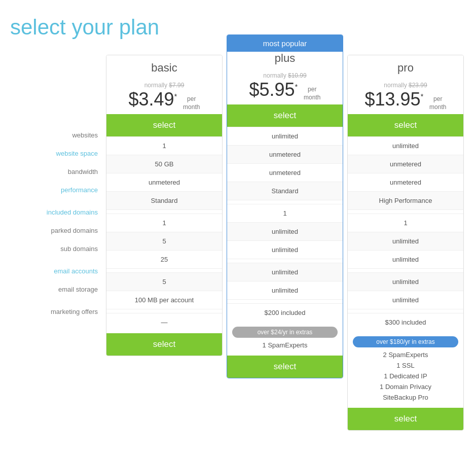  What do you see at coordinates (285, 76) in the screenshot?
I see `plus-normally: normally $10.99` at bounding box center [285, 76].